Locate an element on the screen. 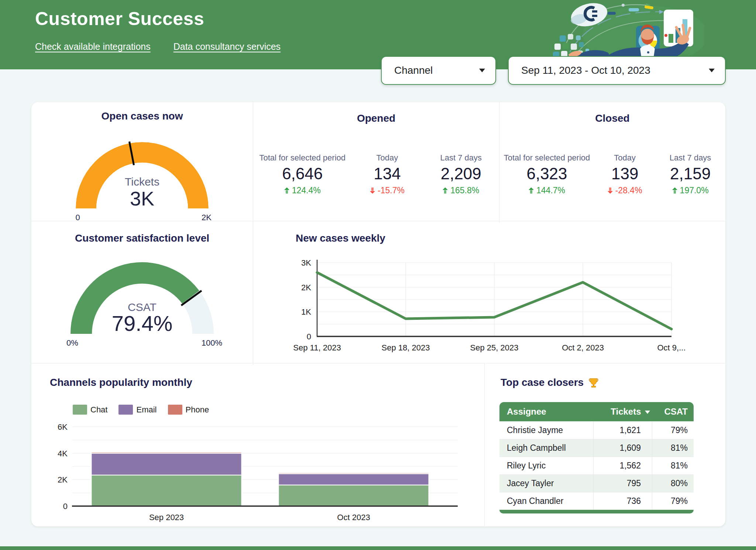 The width and height of the screenshot is (756, 550). legend-item-email: Email is located at coordinates (137, 409).